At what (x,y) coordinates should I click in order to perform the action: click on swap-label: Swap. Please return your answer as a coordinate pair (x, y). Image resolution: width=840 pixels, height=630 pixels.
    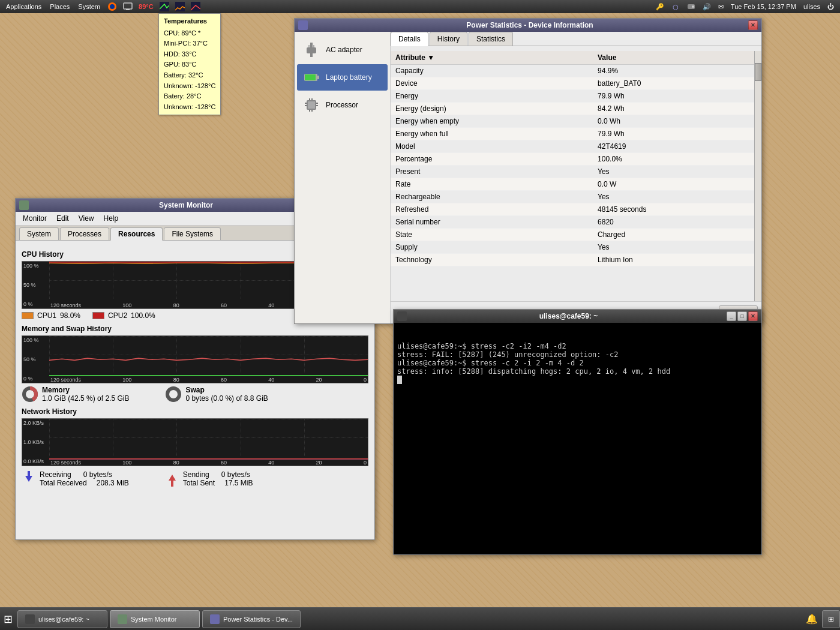
    Looking at the image, I should click on (227, 390).